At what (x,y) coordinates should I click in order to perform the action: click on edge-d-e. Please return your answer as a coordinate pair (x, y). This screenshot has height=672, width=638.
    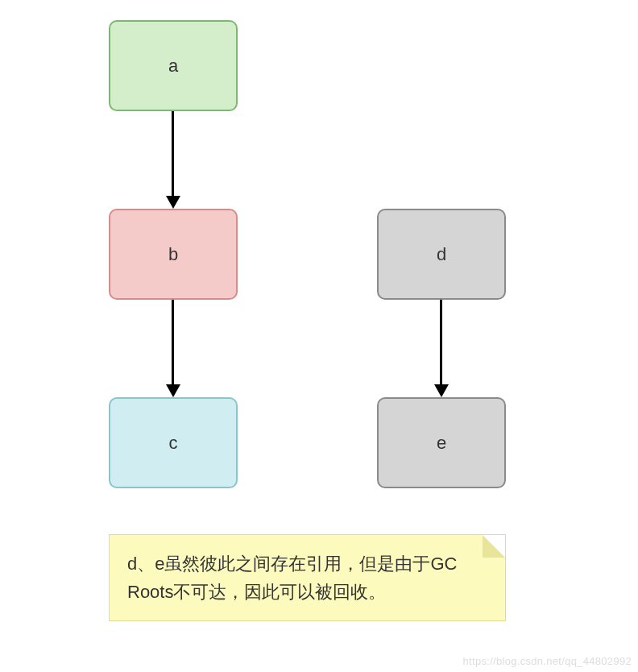
    Looking at the image, I should click on (441, 342).